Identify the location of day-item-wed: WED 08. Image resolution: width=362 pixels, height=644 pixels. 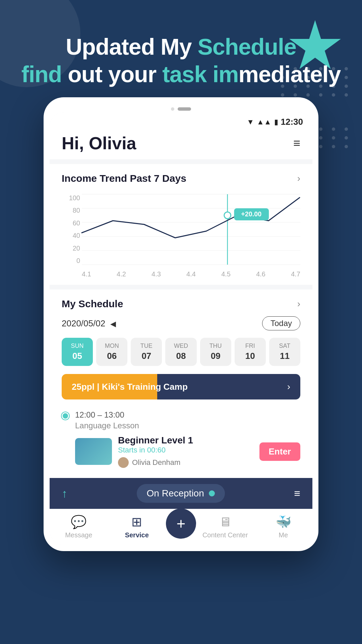
(181, 352).